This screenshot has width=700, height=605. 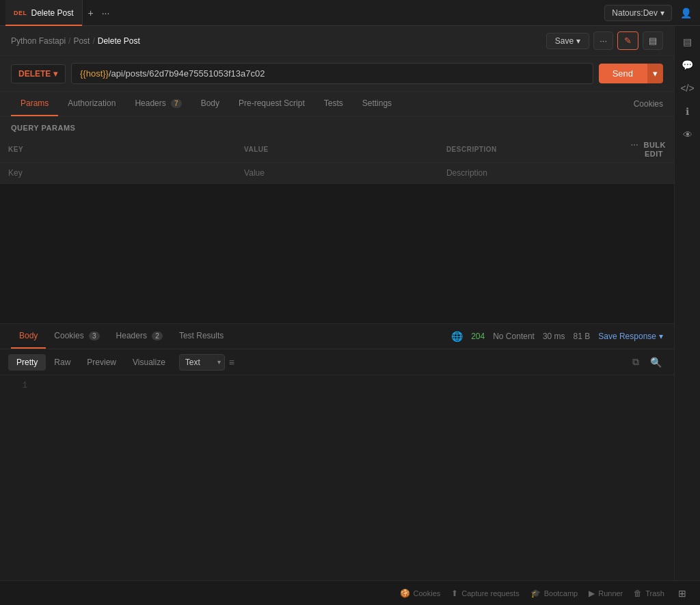 What do you see at coordinates (656, 362) in the screenshot?
I see `search-response-button: 🔍` at bounding box center [656, 362].